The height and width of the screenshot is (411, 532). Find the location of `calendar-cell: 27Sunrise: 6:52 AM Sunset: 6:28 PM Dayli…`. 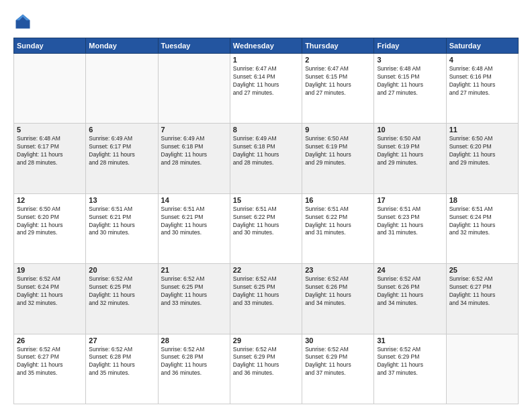

calendar-cell: 27Sunrise: 6:52 AM Sunset: 6:28 PM Dayli… is located at coordinates (122, 369).